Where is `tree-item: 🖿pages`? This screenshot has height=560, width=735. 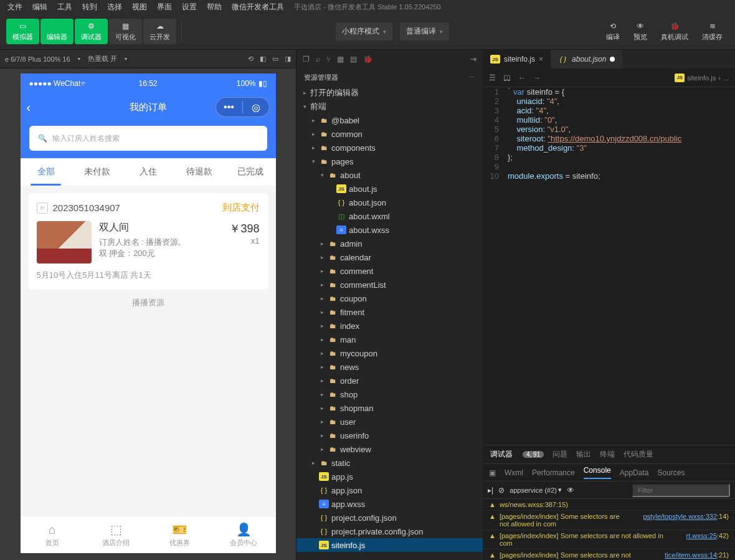
tree-item: 🖿pages is located at coordinates (390, 161).